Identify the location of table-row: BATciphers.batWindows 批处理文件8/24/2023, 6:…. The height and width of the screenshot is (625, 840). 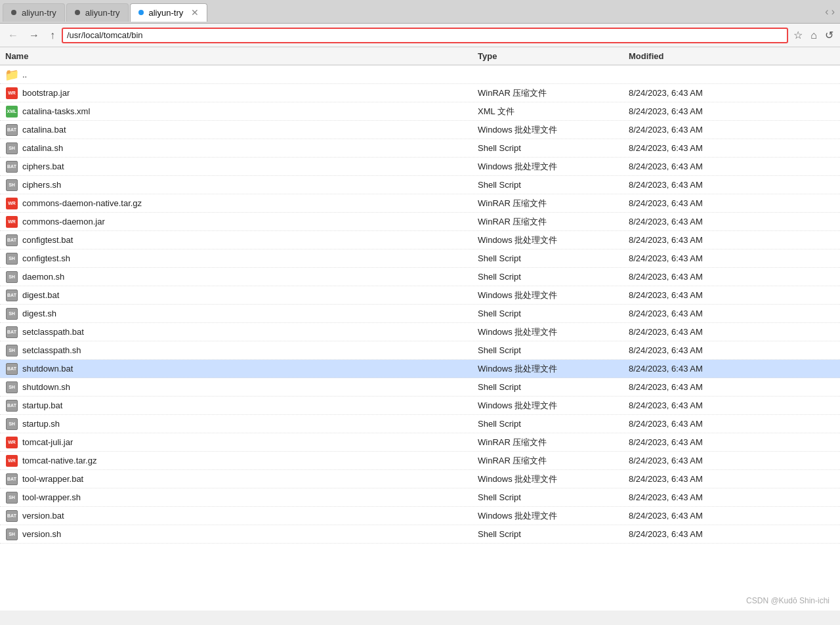
(420, 167).